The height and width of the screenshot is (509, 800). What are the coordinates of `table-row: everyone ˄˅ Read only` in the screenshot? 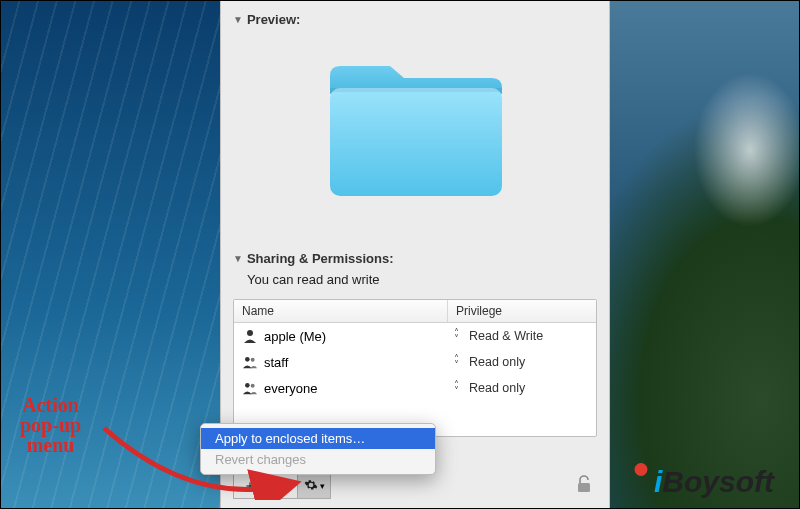 It's located at (415, 388).